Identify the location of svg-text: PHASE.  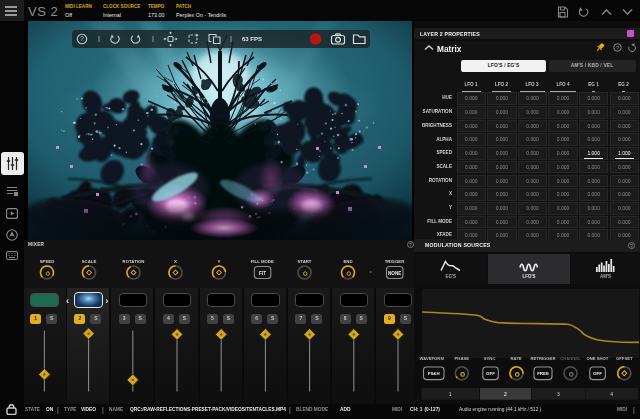
(462, 358).